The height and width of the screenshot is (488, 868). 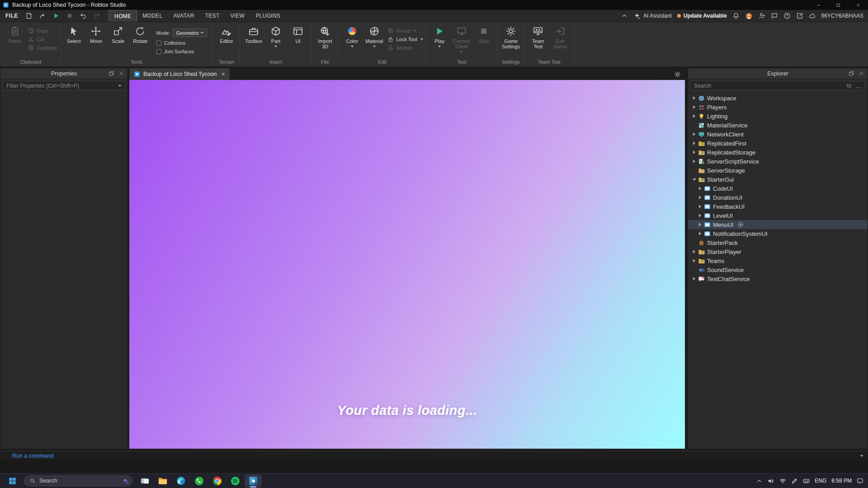 I want to click on ribbon-button-team-test: Team Test, so click(x=538, y=37).